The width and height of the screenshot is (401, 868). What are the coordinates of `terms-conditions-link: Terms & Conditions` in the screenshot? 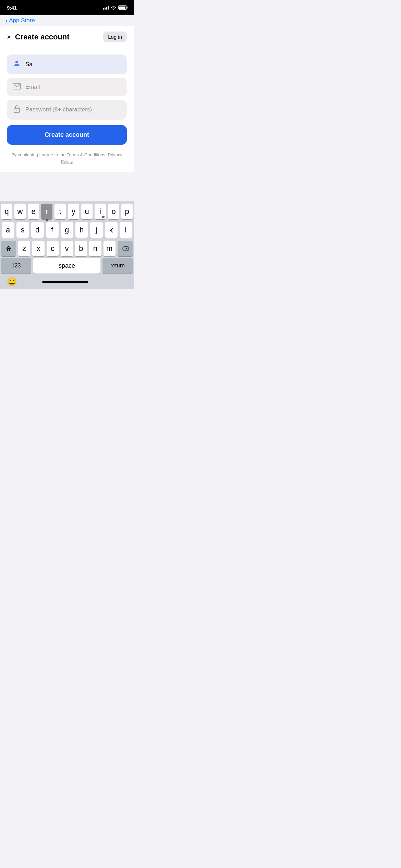 It's located at (86, 155).